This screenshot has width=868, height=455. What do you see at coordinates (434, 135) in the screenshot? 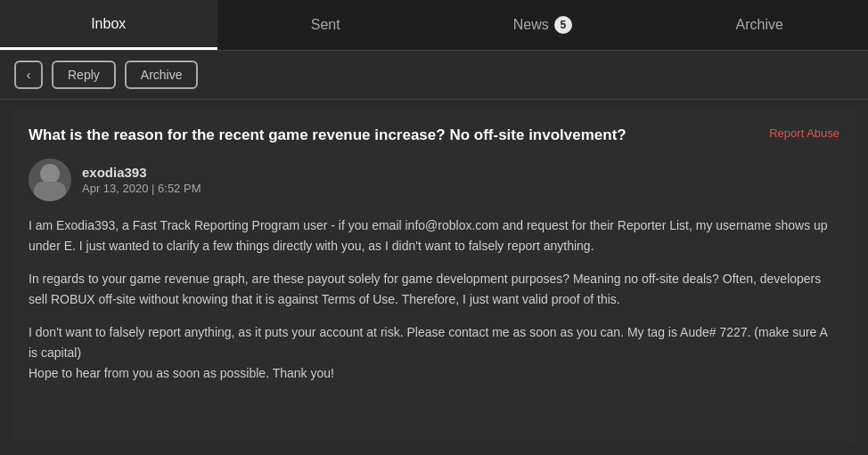
I see `message-header: What is the reason for the recent game r…` at bounding box center [434, 135].